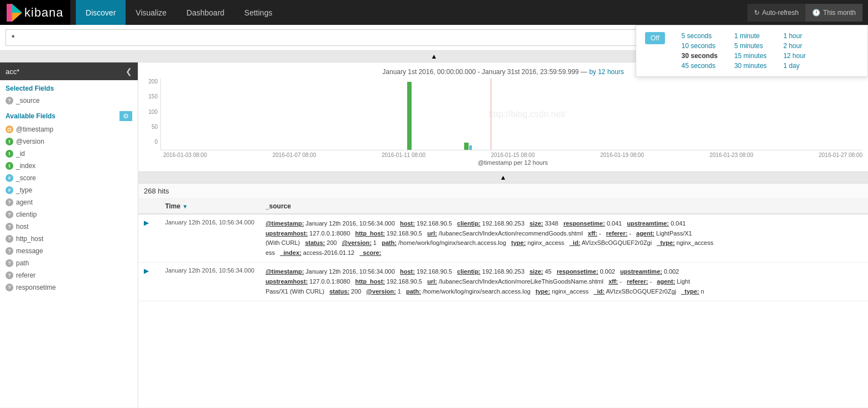 The height and width of the screenshot is (408, 868). I want to click on size-key-1: size:, so click(536, 223).